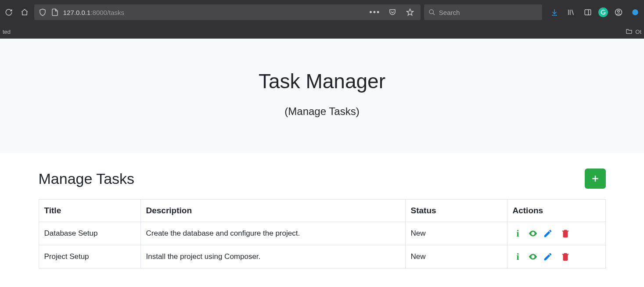  Describe the element at coordinates (554, 12) in the screenshot. I see `downloads-icon` at that location.